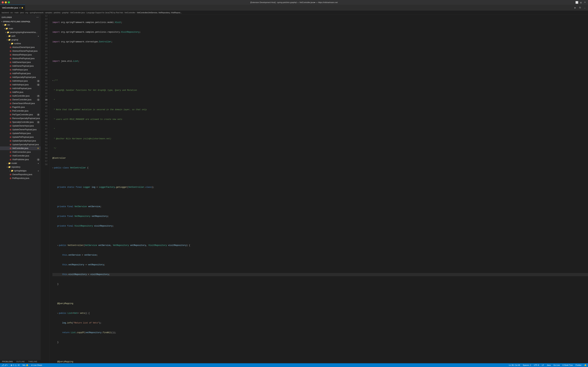  What do you see at coordinates (24, 25) in the screenshot?
I see `item-label: src` at bounding box center [24, 25].